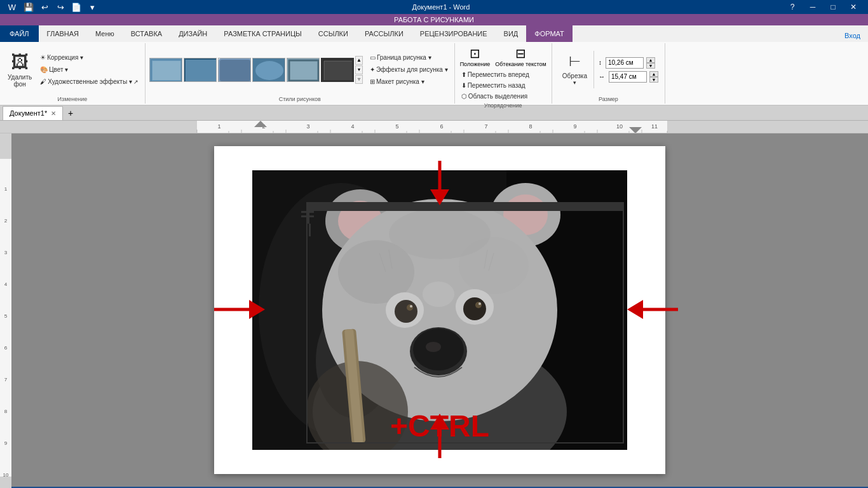 The image size is (868, 488). Describe the element at coordinates (549, 34) in the screenshot. I see `tab-format: ФОРМАТ` at that location.